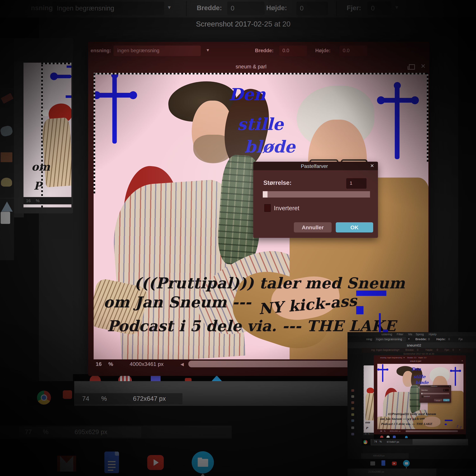 This screenshot has height=476, width=476. Describe the element at coordinates (395, 431) in the screenshot. I see `mini-status-dims: 4000x3461 px` at that location.